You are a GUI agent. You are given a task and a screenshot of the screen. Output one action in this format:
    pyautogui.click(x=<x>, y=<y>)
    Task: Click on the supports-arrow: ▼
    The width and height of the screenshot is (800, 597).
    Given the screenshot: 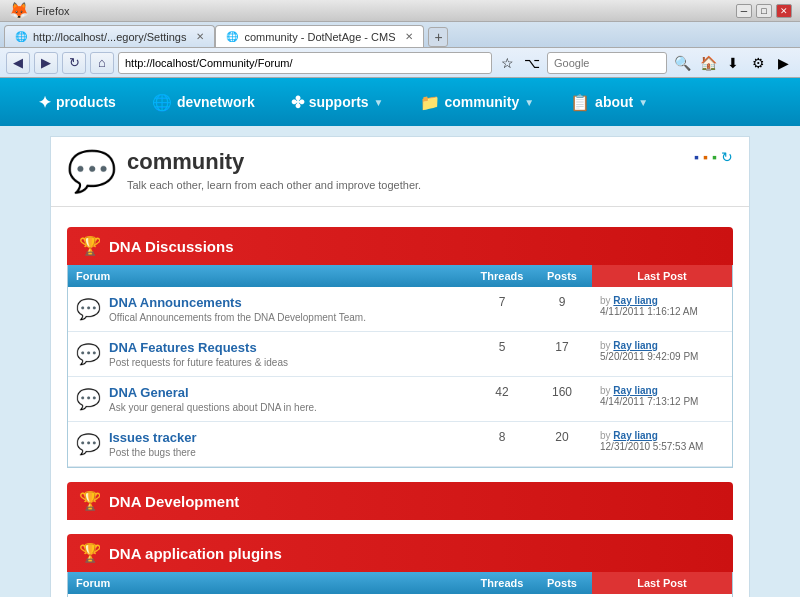 What is the action you would take?
    pyautogui.click(x=379, y=102)
    